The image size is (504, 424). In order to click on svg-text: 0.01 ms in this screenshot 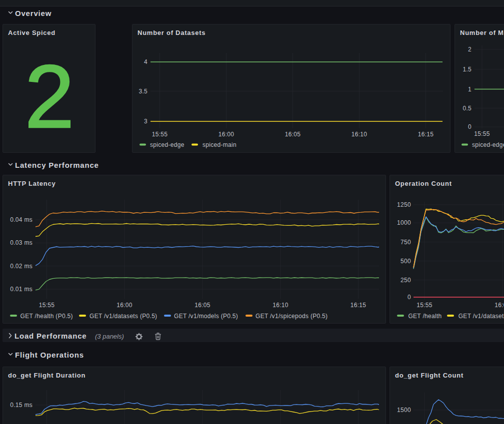, I will do `click(21, 289)`.